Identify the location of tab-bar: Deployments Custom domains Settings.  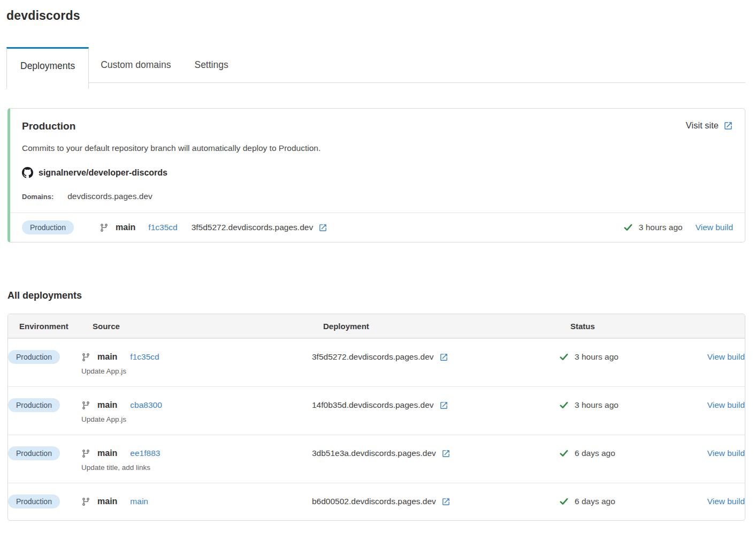
(376, 65).